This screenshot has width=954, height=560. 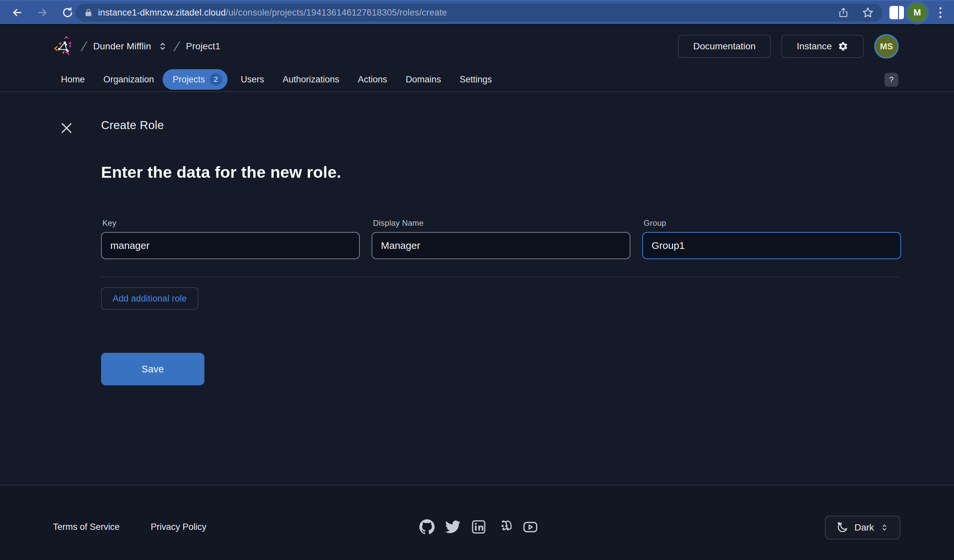 I want to click on url-domain: instance1-dkmnzw.zitadel.cloud, so click(x=162, y=12).